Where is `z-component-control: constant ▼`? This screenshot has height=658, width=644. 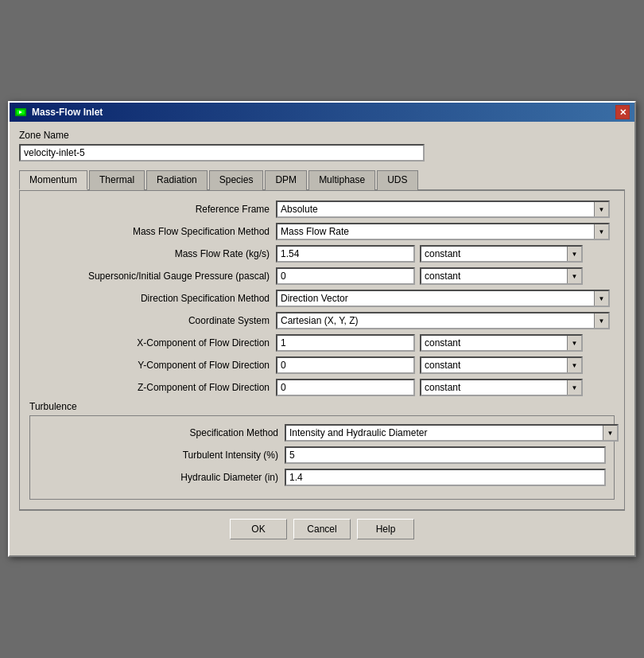 z-component-control: constant ▼ is located at coordinates (445, 387).